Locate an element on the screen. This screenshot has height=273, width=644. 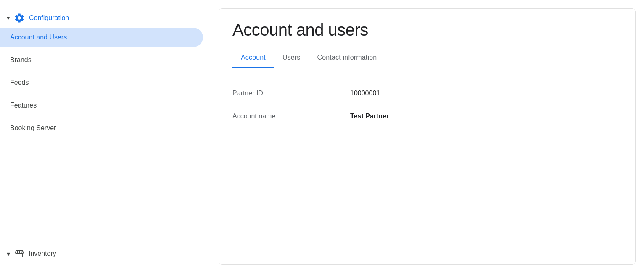
configuration-label: Configuration is located at coordinates (49, 18).